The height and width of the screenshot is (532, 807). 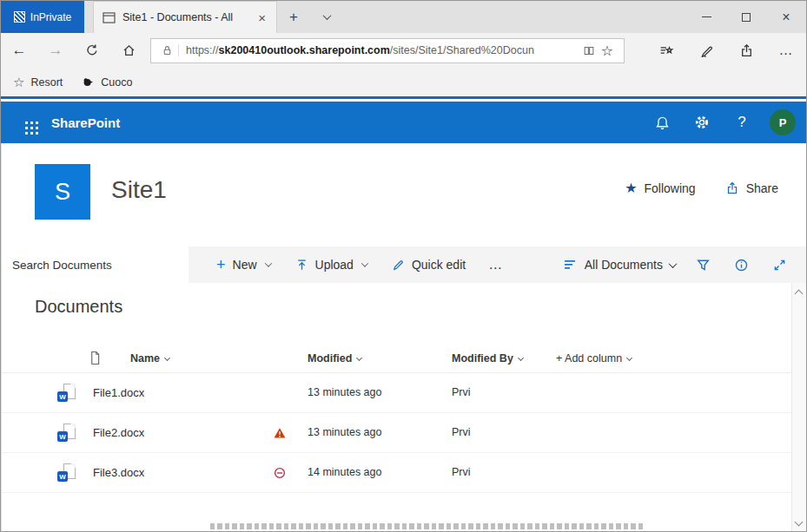 What do you see at coordinates (746, 17) in the screenshot?
I see `maximize-button` at bounding box center [746, 17].